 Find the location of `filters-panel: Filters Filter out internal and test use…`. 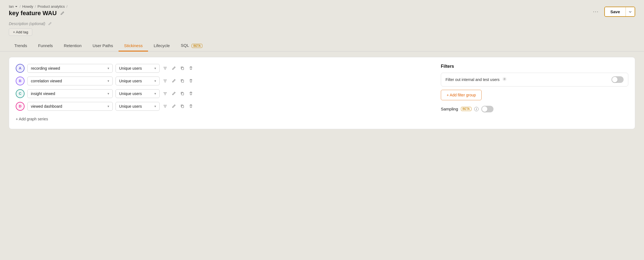

filters-panel: Filters Filter out internal and test use… is located at coordinates (535, 93).